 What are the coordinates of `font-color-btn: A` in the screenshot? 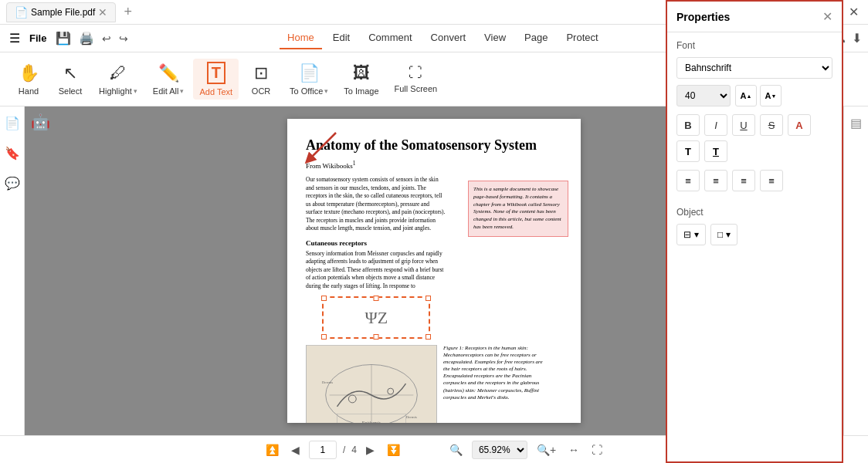 It's located at (799, 125).